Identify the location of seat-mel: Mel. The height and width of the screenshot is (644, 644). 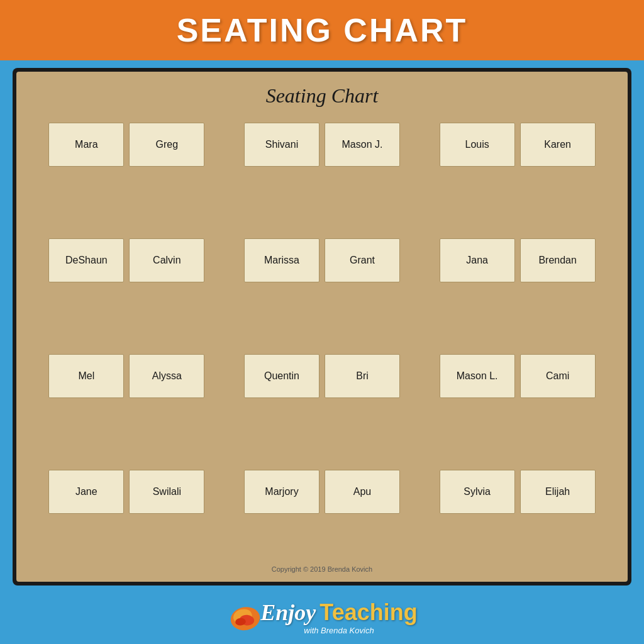
(86, 376).